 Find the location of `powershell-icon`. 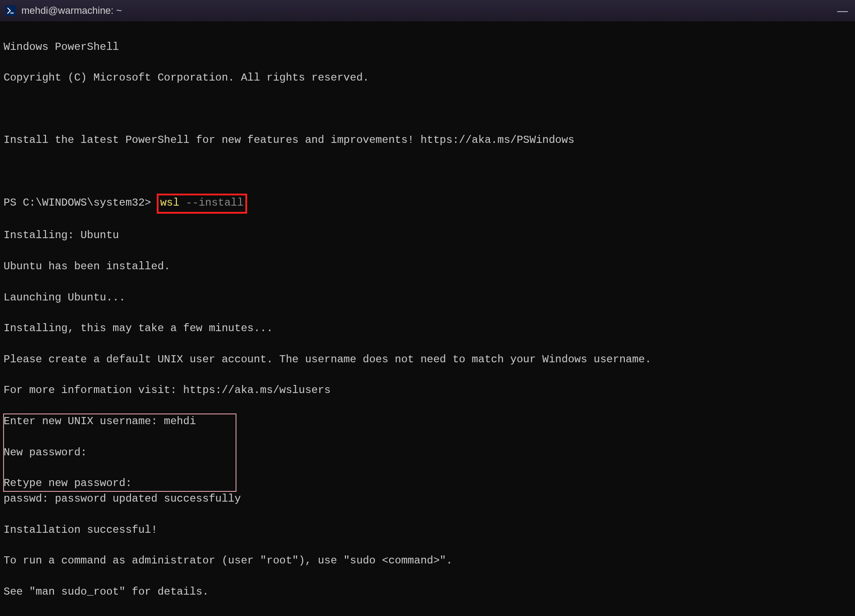

powershell-icon is located at coordinates (11, 11).